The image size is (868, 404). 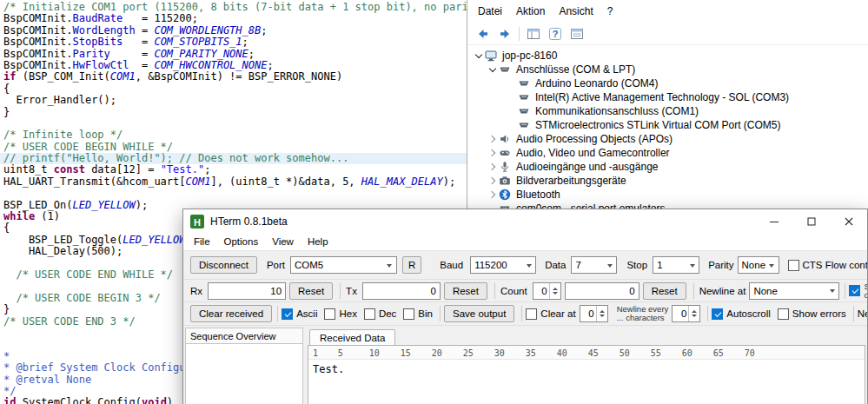 What do you see at coordinates (667, 153) in the screenshot?
I see `tree-item: Audio, Video und Gamecontroller` at bounding box center [667, 153].